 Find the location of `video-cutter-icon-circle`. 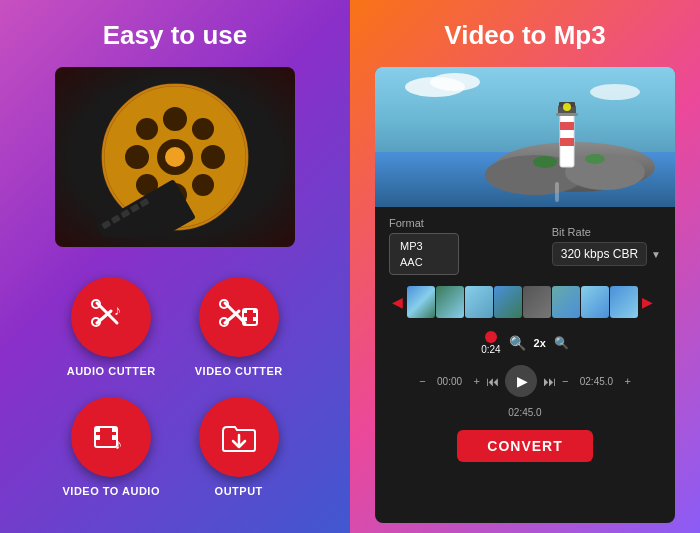

video-cutter-icon-circle is located at coordinates (239, 317).